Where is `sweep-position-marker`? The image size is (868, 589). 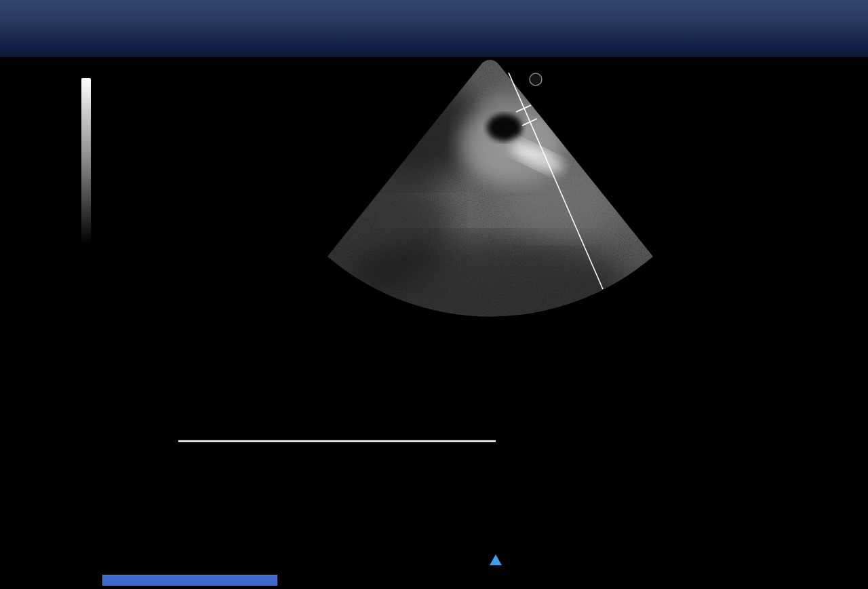
sweep-position-marker is located at coordinates (496, 560).